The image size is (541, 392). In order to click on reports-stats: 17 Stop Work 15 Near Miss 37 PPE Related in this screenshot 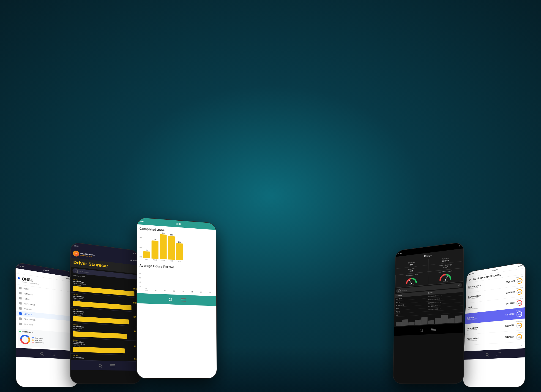, I will do `click(38, 340)`.